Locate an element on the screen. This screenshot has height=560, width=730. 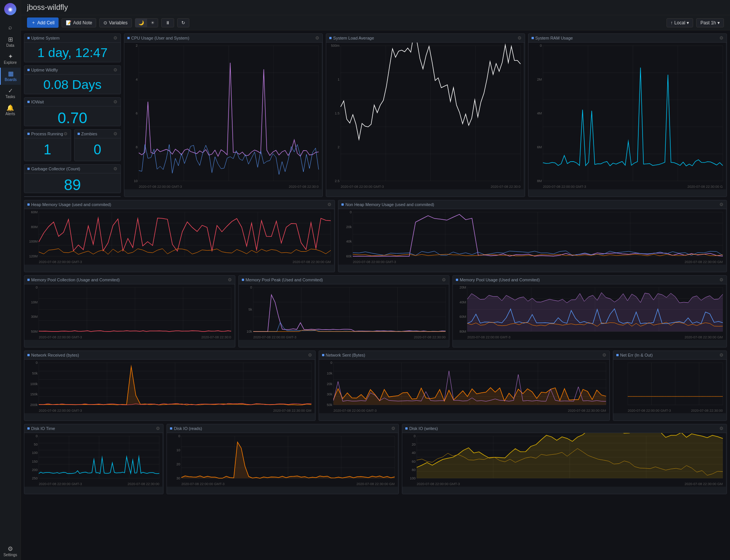
add-cell-button: ＋ Add Cell is located at coordinates (43, 23).